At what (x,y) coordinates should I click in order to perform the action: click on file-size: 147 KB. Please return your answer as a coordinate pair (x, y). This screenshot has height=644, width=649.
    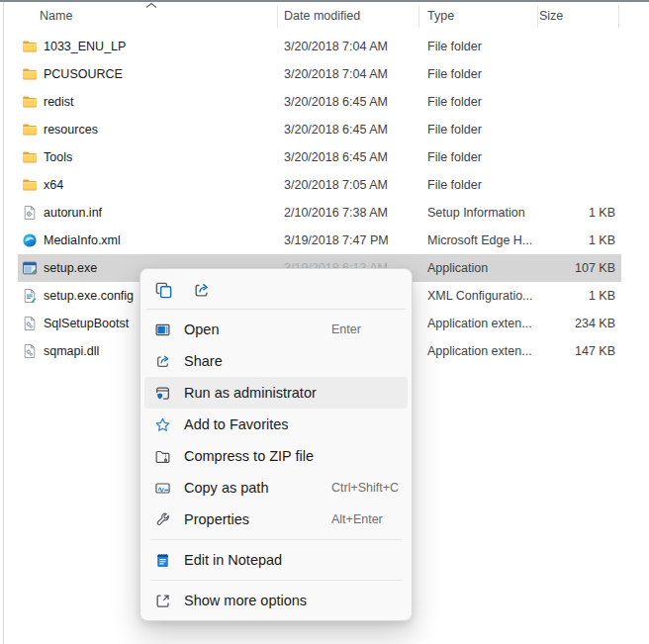
    Looking at the image, I should click on (544, 351).